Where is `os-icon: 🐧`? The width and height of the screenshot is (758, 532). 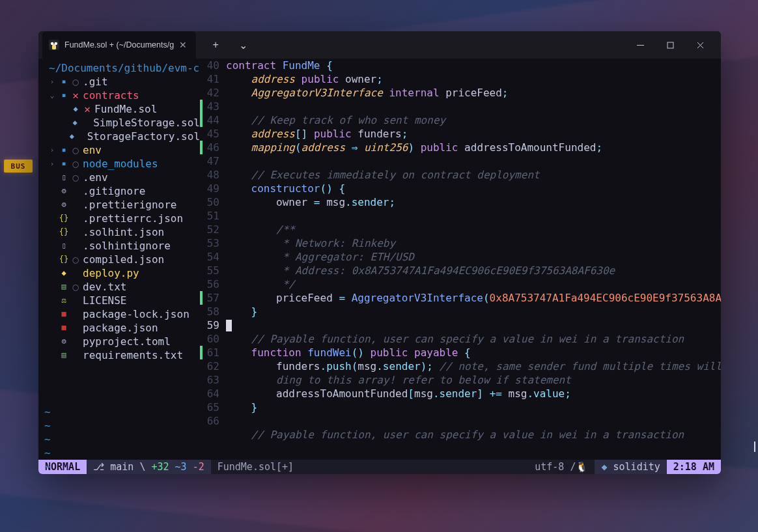
os-icon: 🐧 is located at coordinates (582, 467).